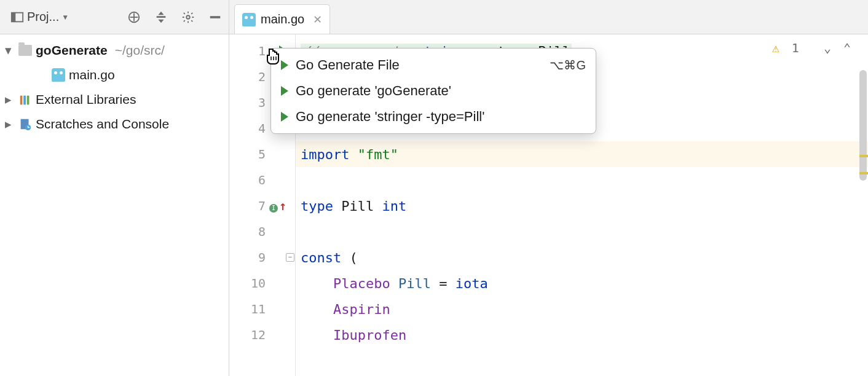 The height and width of the screenshot is (376, 868). I want to click on has-implementations-icon: I↑, so click(278, 206).